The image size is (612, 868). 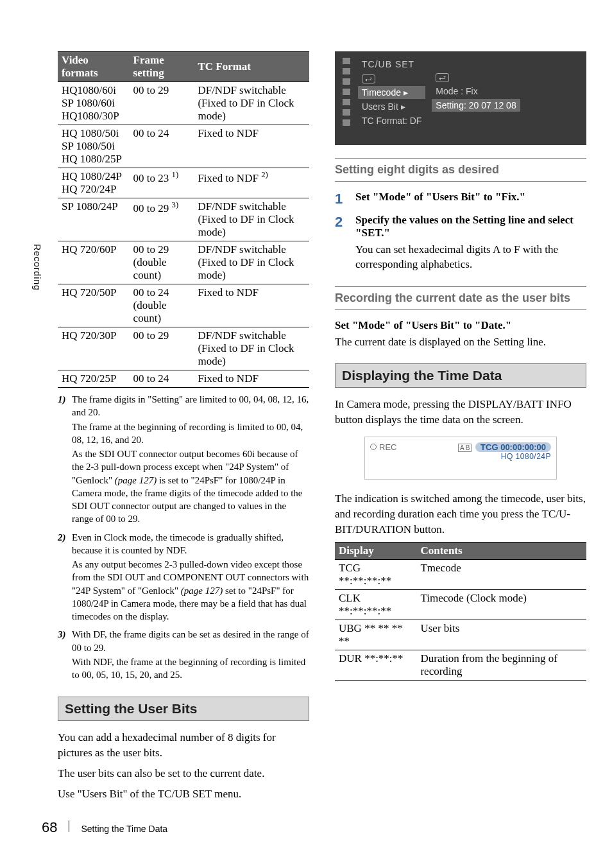 What do you see at coordinates (183, 745) in the screenshot?
I see `user-bits-p1: You can add a hexadecimal number of 8 di…` at bounding box center [183, 745].